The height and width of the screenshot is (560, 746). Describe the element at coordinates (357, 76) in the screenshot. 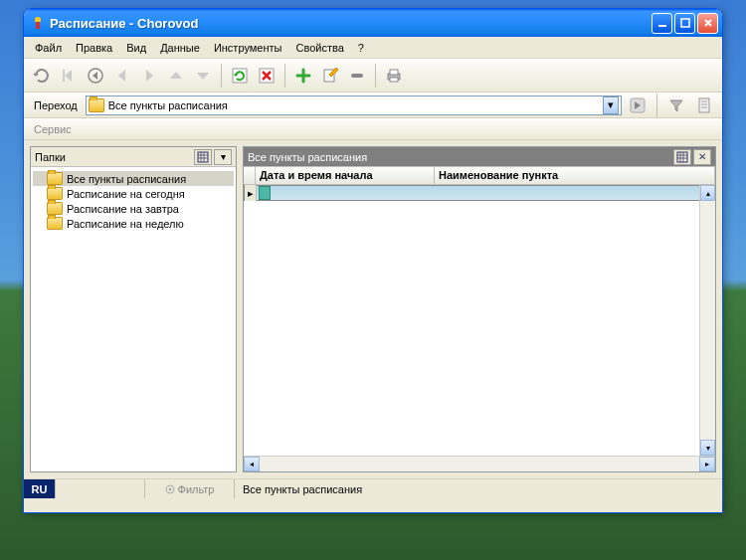

I see `remove-icon` at that location.